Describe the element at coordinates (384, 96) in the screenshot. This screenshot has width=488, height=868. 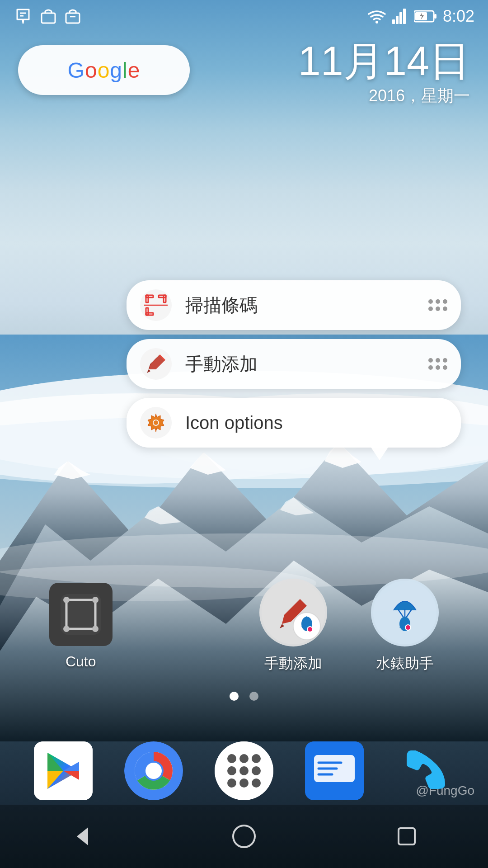
I see `date-sub: 2016，星期一` at that location.